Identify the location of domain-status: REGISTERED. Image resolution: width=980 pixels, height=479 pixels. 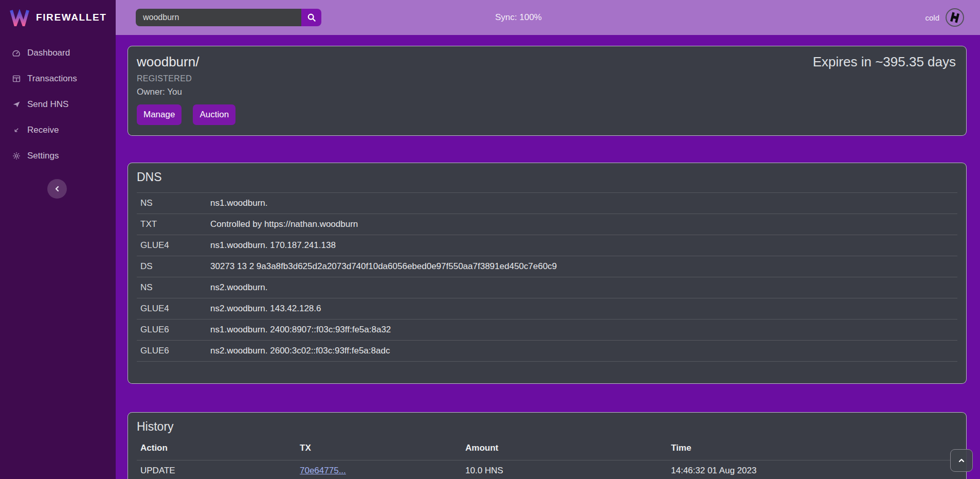
(546, 79).